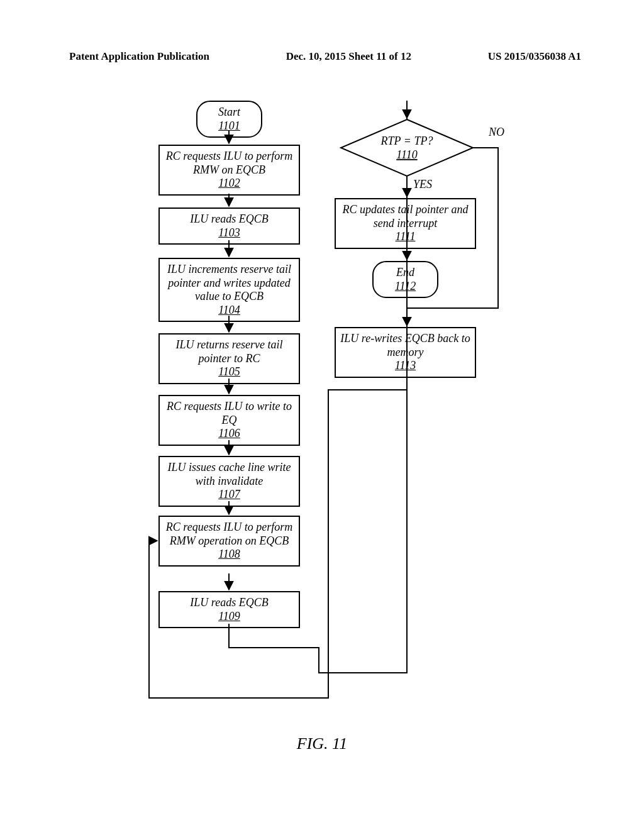 The image size is (644, 830). I want to click on node-1107-ref: 1107, so click(229, 495).